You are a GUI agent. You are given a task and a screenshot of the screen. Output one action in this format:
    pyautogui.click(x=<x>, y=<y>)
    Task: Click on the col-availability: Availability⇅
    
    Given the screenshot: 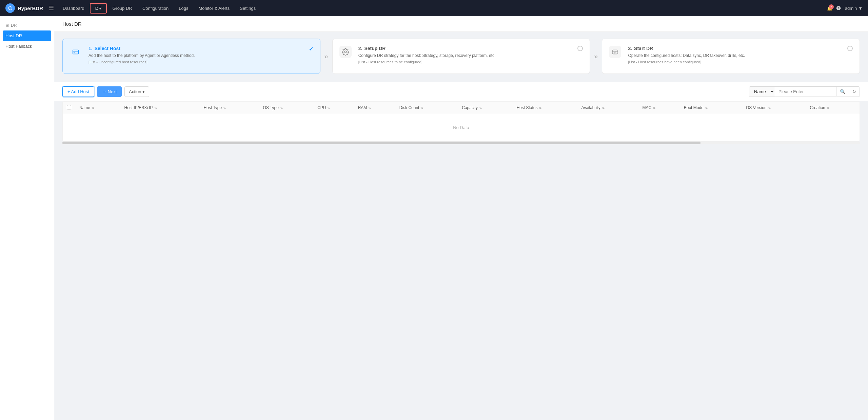 What is the action you would take?
    pyautogui.click(x=608, y=108)
    